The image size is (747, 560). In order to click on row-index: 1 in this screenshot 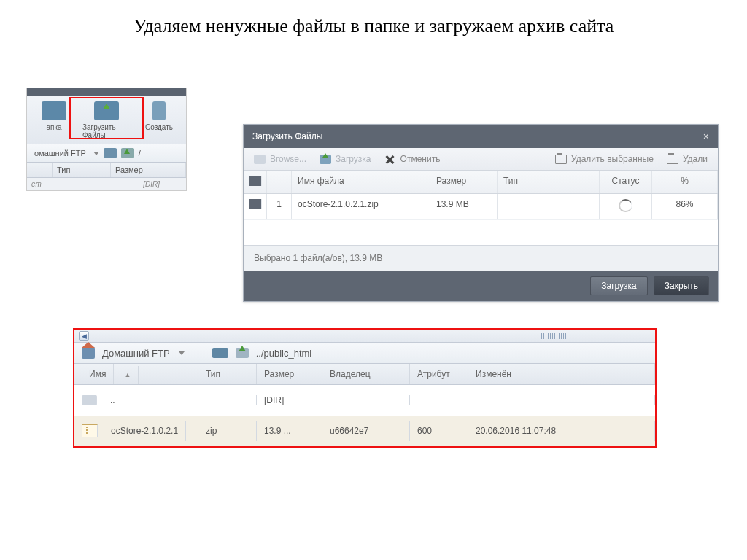, I will do `click(279, 207)`.